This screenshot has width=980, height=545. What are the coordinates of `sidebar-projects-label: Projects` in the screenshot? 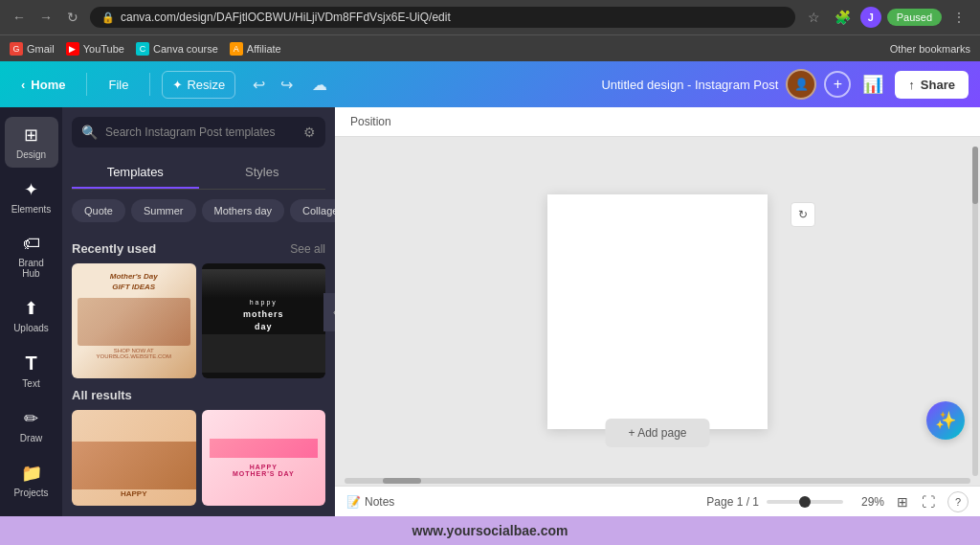 It's located at (31, 492).